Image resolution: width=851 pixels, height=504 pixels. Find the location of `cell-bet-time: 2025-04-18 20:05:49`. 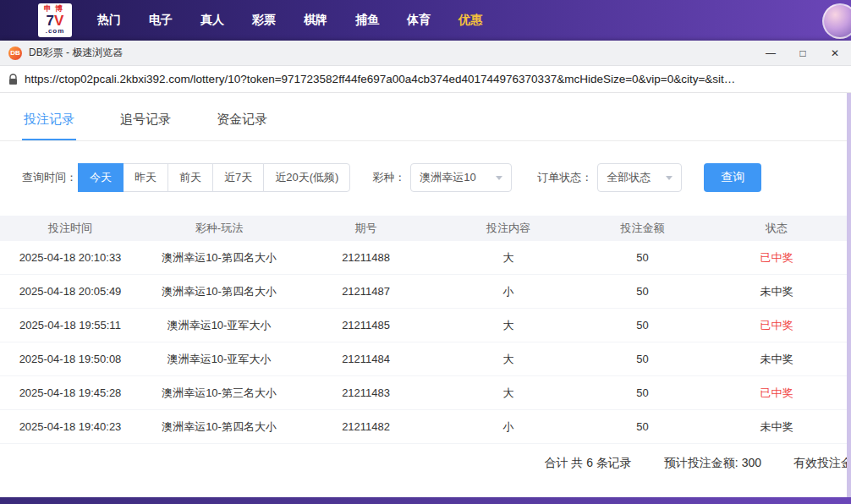

cell-bet-time: 2025-04-18 20:05:49 is located at coordinates (70, 291).